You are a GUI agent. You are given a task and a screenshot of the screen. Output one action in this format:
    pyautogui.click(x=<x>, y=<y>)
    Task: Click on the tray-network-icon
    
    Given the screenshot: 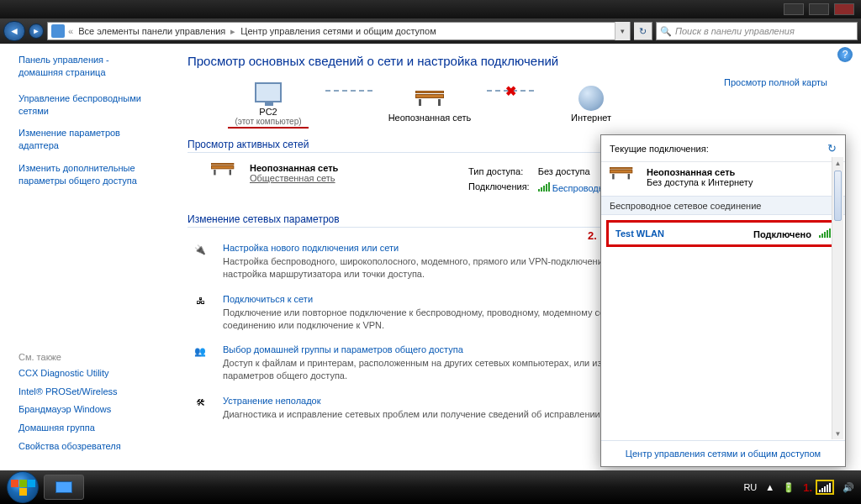 What is the action you would take?
    pyautogui.click(x=825, y=487)
    